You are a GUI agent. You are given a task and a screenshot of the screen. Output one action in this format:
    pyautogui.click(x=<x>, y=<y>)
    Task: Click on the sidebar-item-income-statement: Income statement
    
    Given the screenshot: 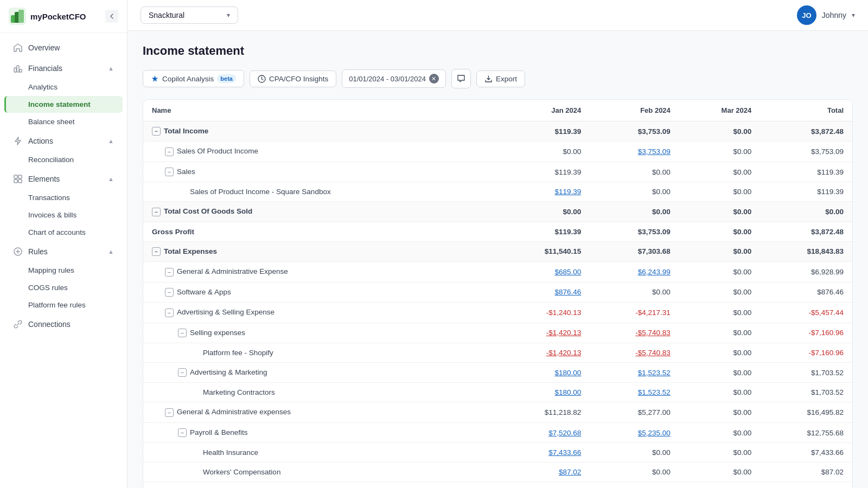 What is the action you would take?
    pyautogui.click(x=63, y=104)
    